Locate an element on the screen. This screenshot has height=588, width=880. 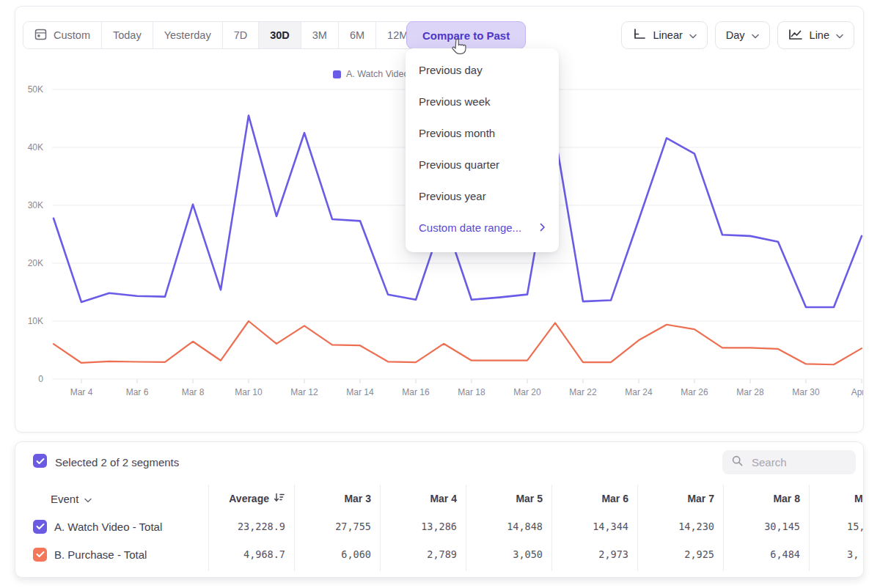
y-axis-label: 20K is located at coordinates (35, 263).